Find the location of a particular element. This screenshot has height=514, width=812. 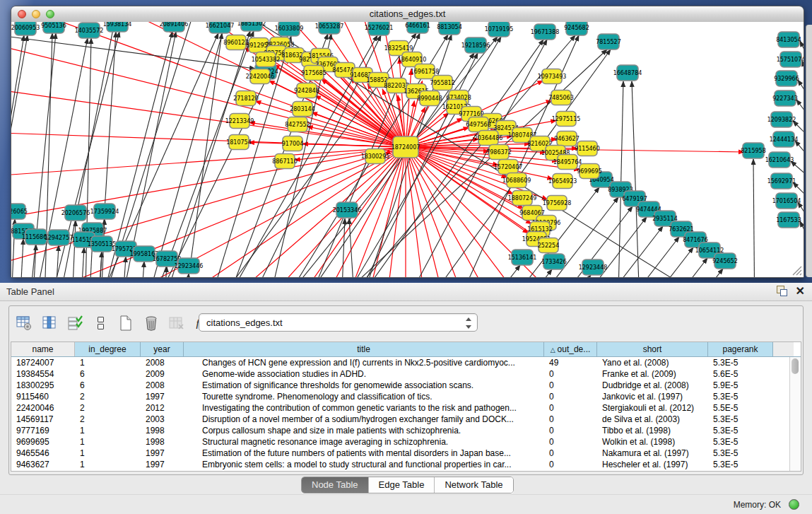

check-rows-icon is located at coordinates (75, 323).